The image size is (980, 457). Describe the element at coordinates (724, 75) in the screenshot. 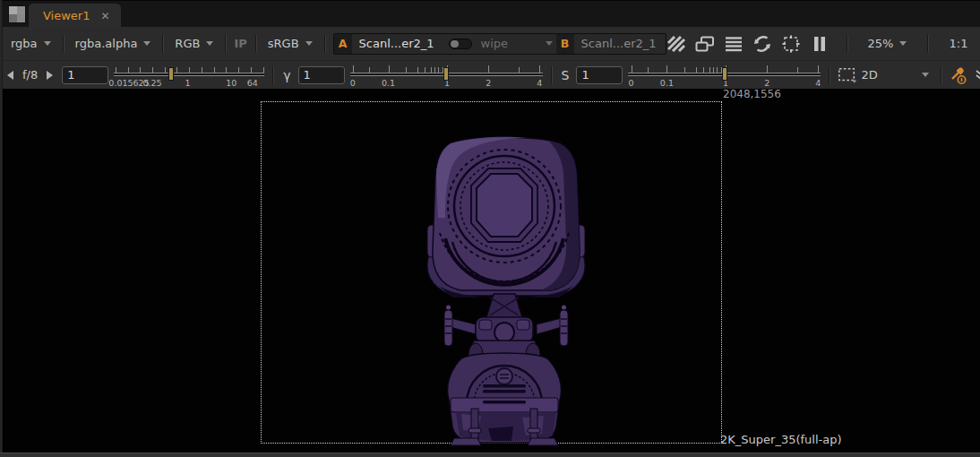

I see `saturation-slider: 00.1124` at that location.